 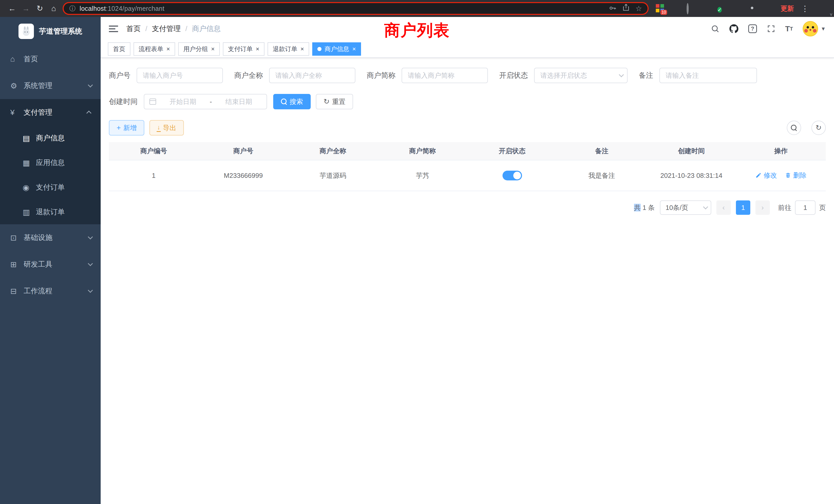 I want to click on breadcrumb-item: 首页, so click(x=133, y=29).